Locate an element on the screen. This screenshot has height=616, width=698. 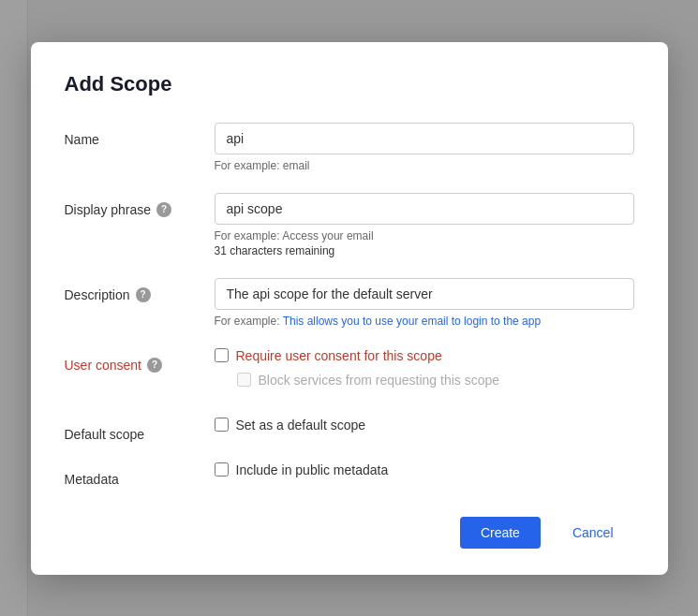
user-consent-control-wrap: Require user consent for this scope Bloc… is located at coordinates (424, 373).